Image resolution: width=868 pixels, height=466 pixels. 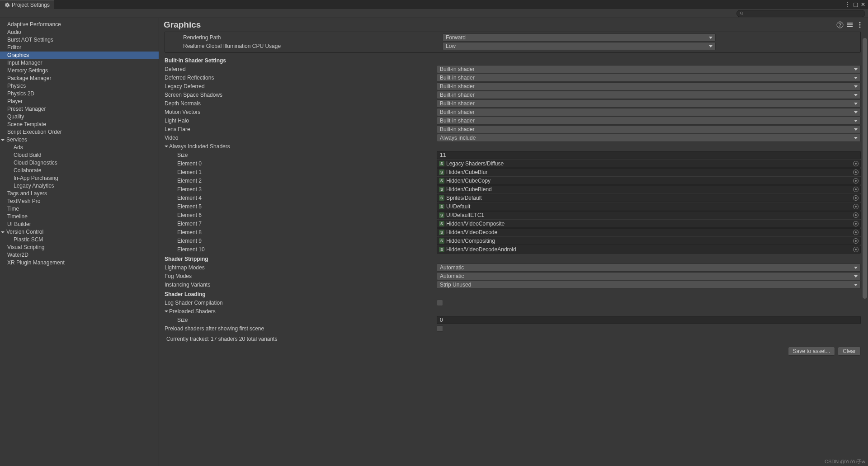 What do you see at coordinates (80, 193) in the screenshot?
I see `sidebar-item-tags-and-layers: Tags and Layers` at bounding box center [80, 193].